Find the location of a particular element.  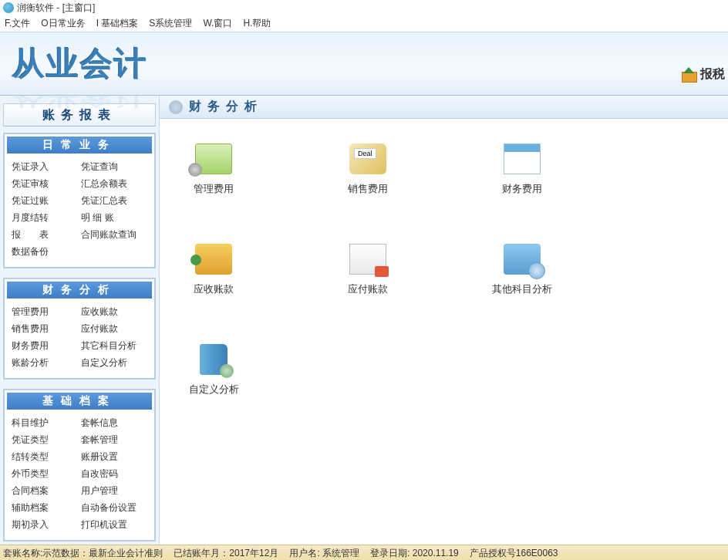

status-login: 登录日期: 2020.11.19 is located at coordinates (415, 554).